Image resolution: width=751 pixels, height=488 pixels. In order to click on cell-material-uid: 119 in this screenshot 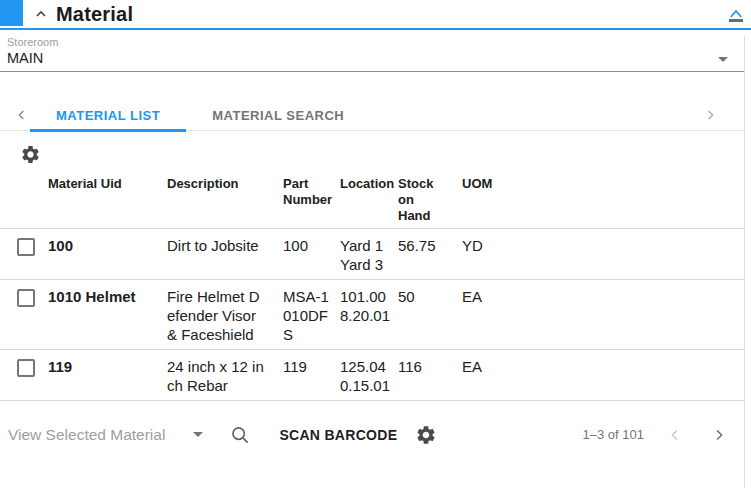, I will do `click(108, 366)`.